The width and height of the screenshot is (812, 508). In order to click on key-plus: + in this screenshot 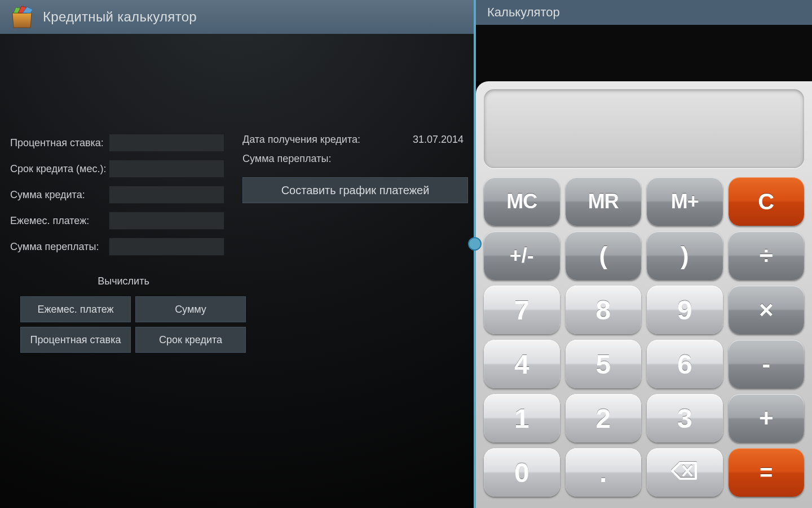, I will do `click(767, 418)`.